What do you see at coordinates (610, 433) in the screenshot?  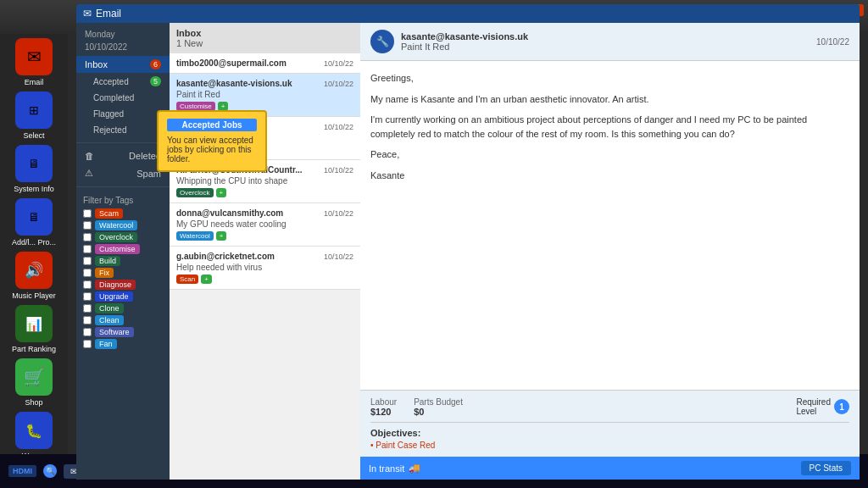 I see `objectives-title: Objectives:` at bounding box center [610, 433].